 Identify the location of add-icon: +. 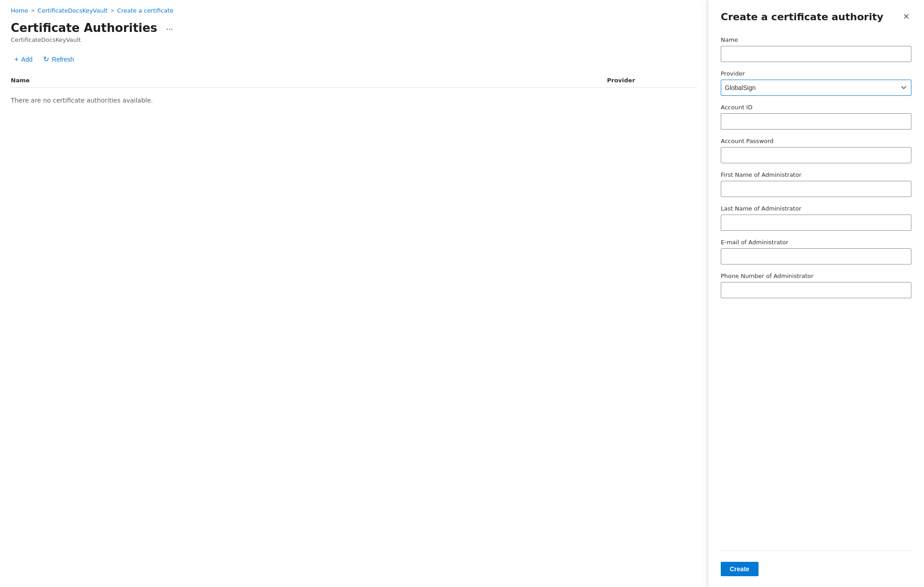
(16, 59).